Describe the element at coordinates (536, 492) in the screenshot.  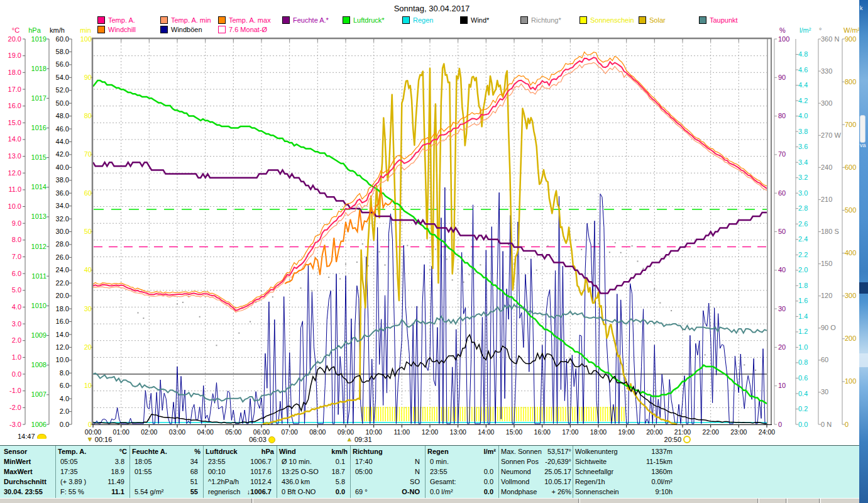
I see `table-cell: Mondphase+ 26%` at that location.